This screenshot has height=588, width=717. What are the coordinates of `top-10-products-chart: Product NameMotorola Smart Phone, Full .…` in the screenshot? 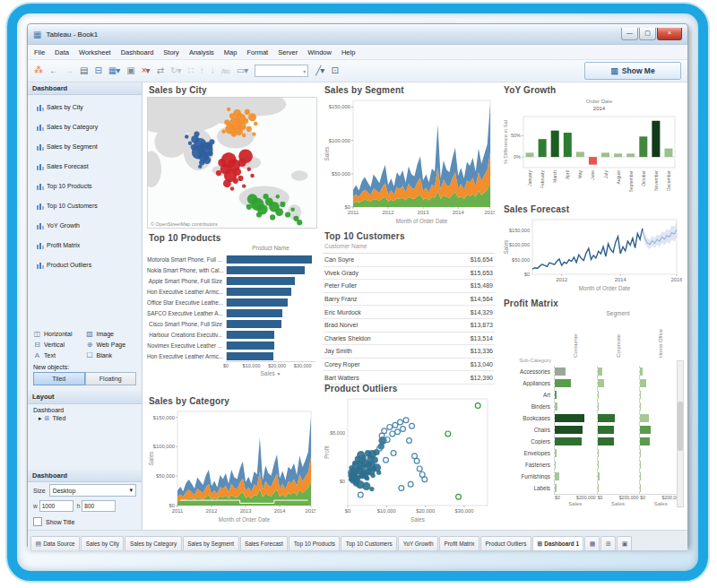 It's located at (231, 317).